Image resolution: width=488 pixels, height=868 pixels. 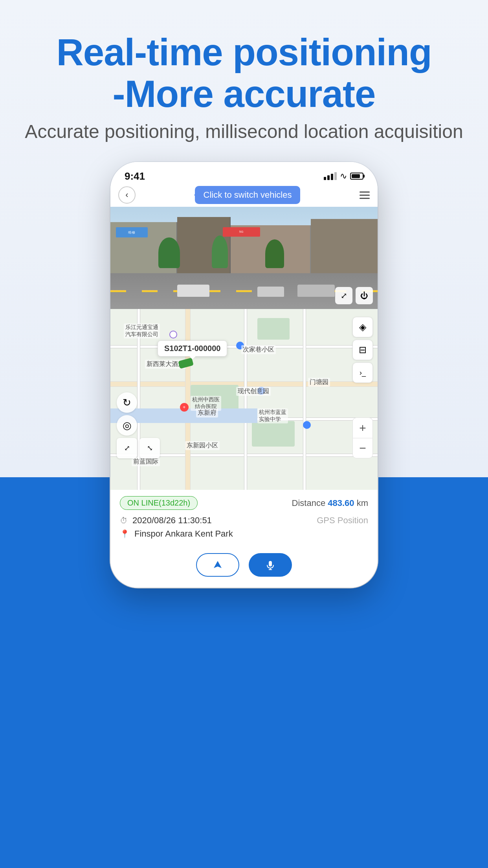 I want to click on navigate-button, so click(x=218, y=565).